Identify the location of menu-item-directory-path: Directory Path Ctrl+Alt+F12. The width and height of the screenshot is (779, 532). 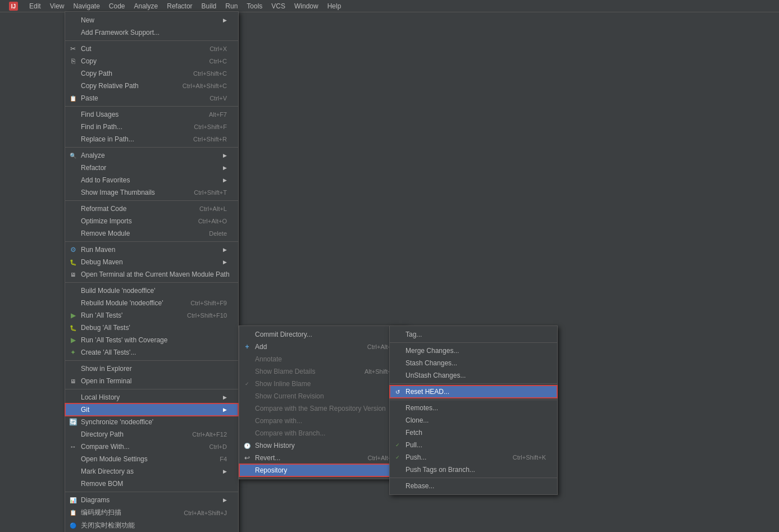
(152, 434).